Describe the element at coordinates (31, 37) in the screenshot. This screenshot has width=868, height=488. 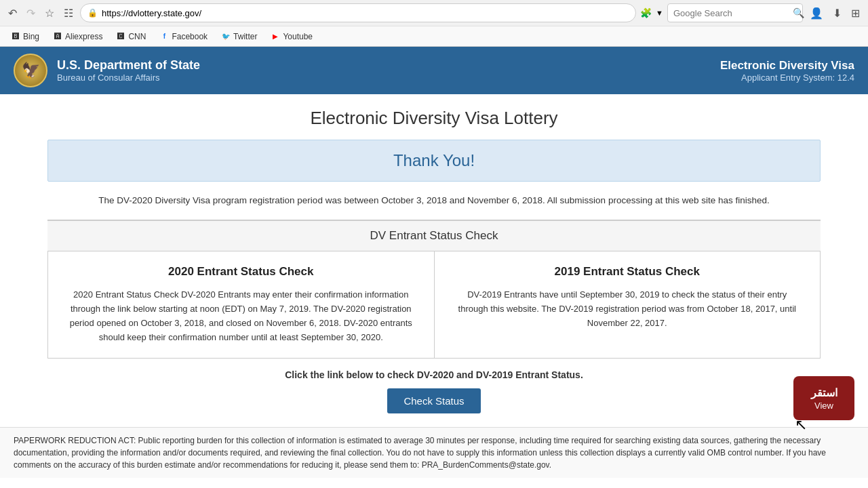
I see `bookmark-bing-label: Bing` at that location.